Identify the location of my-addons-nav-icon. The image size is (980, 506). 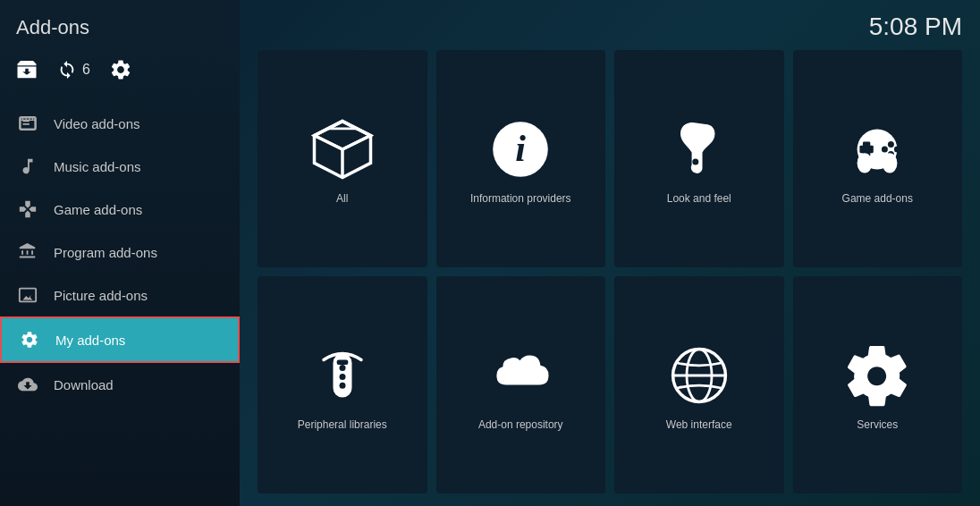
(30, 340).